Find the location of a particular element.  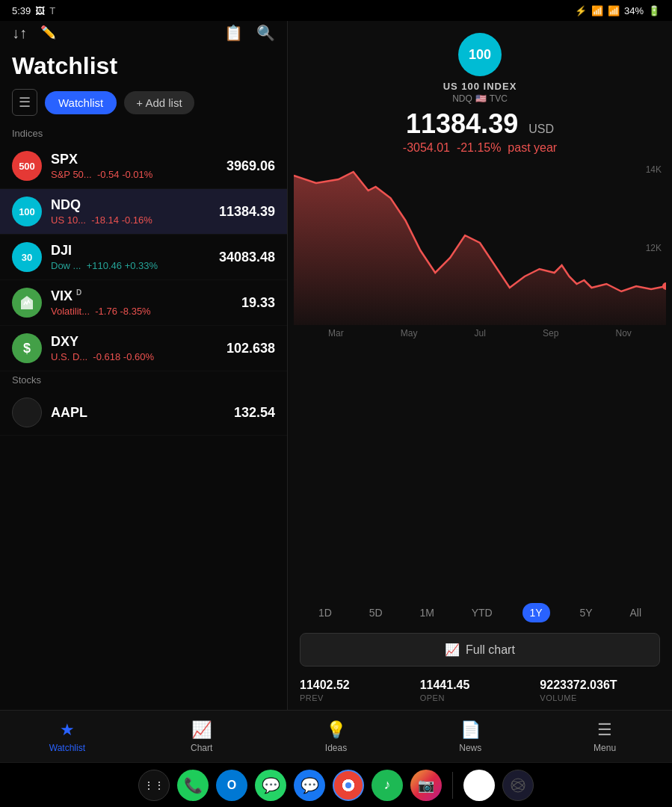

stat-prev: 11402.52 PREV is located at coordinates (360, 690).